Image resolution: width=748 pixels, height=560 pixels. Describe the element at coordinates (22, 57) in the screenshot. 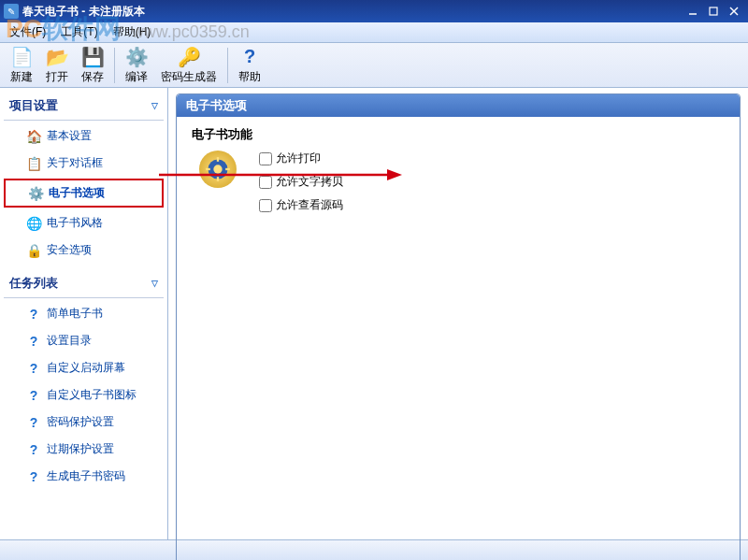

I see `new-icon: 📄` at that location.